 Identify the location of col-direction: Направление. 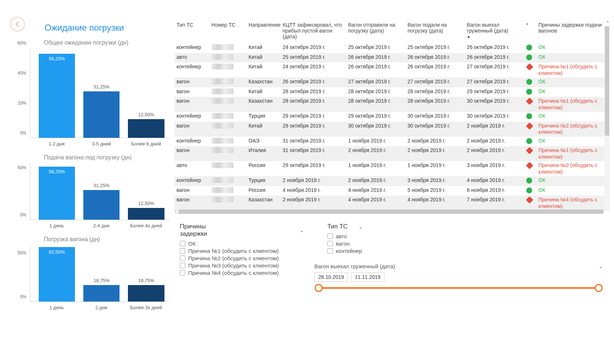
(263, 32).